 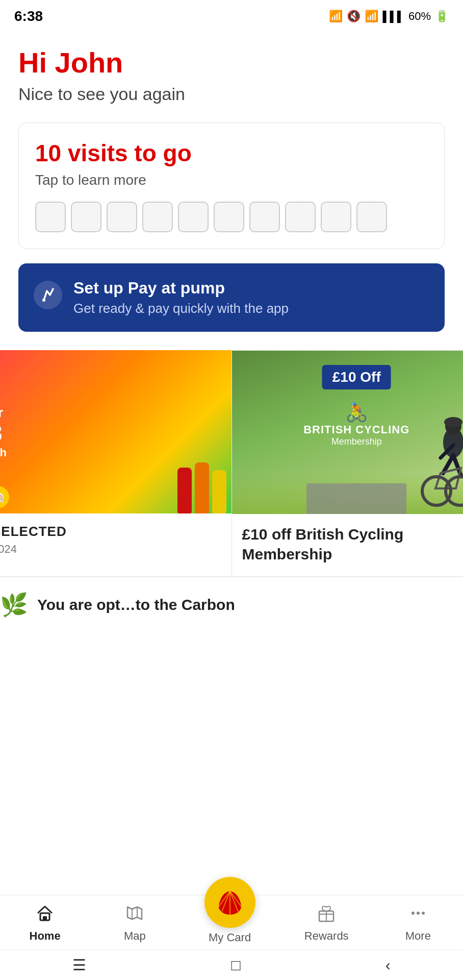 I want to click on british-cycling-logo: 🚴 BRITISH CYCLING Membership, so click(x=356, y=425).